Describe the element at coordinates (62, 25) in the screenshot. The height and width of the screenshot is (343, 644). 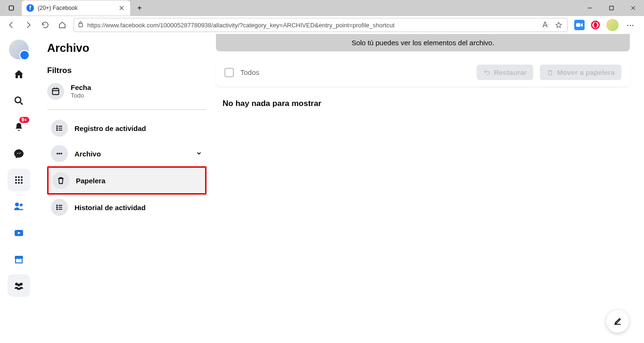
I see `home-button` at that location.